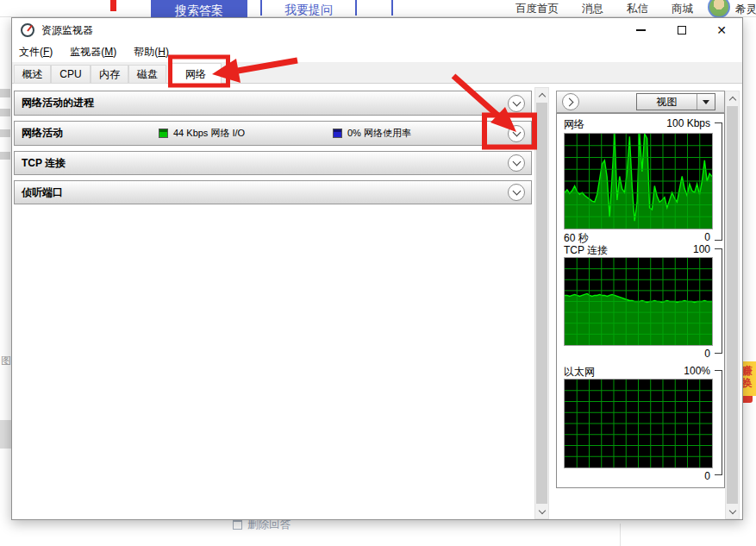 The image size is (756, 546). What do you see at coordinates (640, 102) in the screenshot?
I see `charts-panel-header: 视图` at bounding box center [640, 102].